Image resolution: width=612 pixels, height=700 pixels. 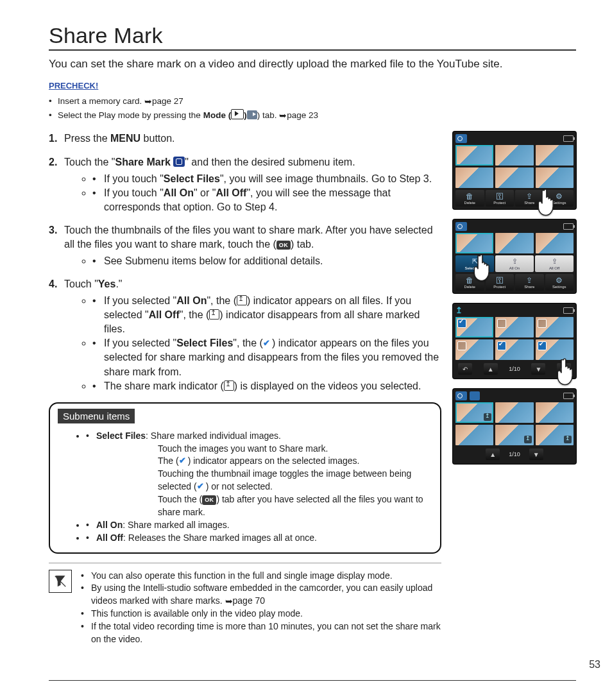 What do you see at coordinates (514, 264) in the screenshot?
I see `all-on-button: ⇪All On` at bounding box center [514, 264].